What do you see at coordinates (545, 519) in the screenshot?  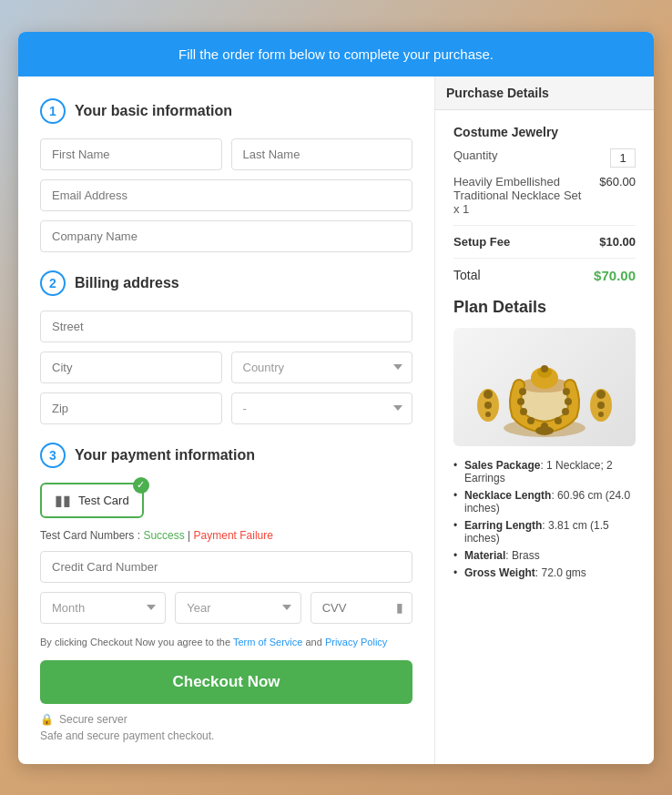 I see `bullet-list: Sales Package: 1 Necklace; 2 Earrings Ne…` at bounding box center [545, 519].